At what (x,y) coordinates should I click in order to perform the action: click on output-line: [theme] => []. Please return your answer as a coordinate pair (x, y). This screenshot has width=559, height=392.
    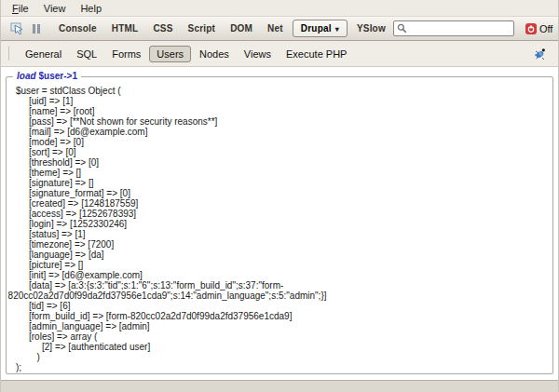
    Looking at the image, I should click on (280, 173).